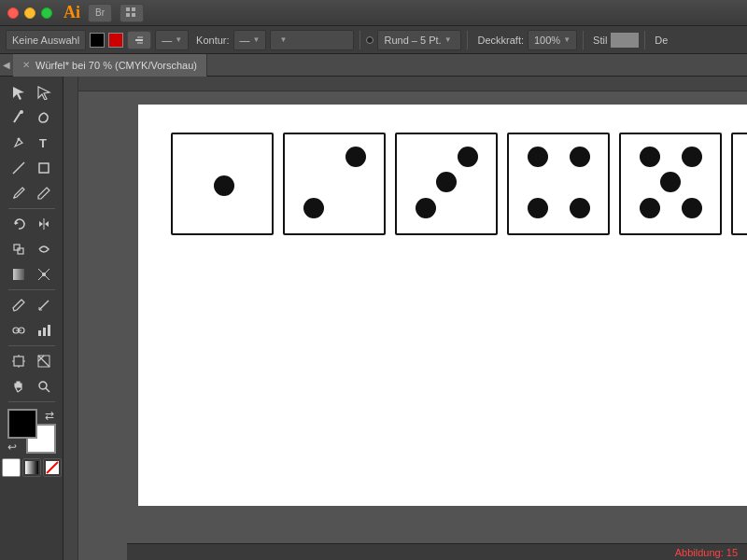 This screenshot has height=560, width=747. What do you see at coordinates (44, 143) in the screenshot?
I see `type-tool: T` at bounding box center [44, 143].